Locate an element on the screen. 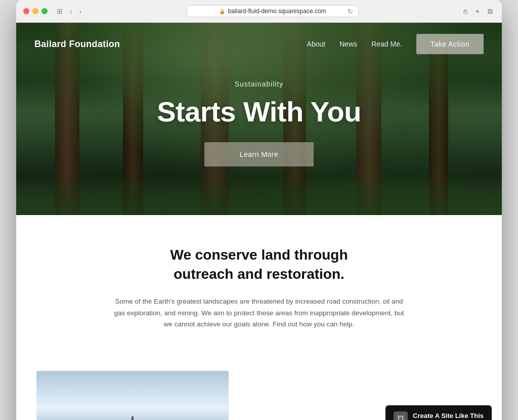 Image resolution: width=518 pixels, height=420 pixels. learn-more-button: Learn More is located at coordinates (259, 154).